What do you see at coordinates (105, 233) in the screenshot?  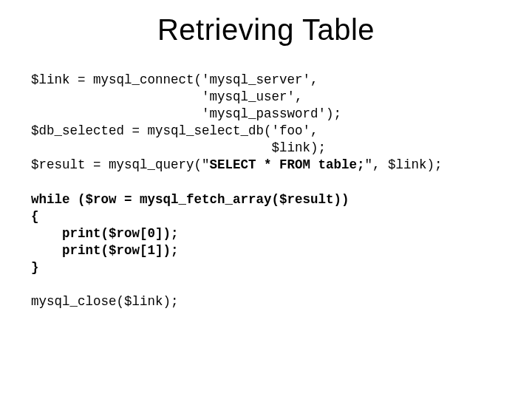 I see `code-line-print-0: print($row[0]);` at bounding box center [105, 233].